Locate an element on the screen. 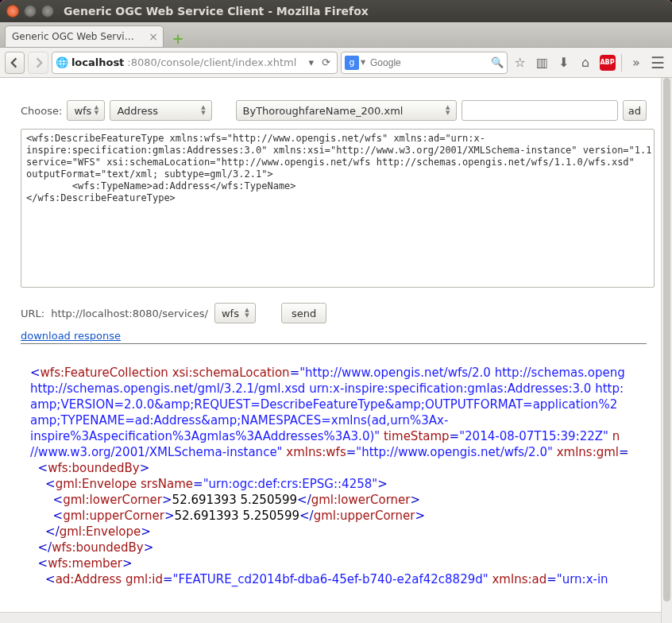 The width and height of the screenshot is (672, 623). window-close-button is located at coordinates (13, 11).